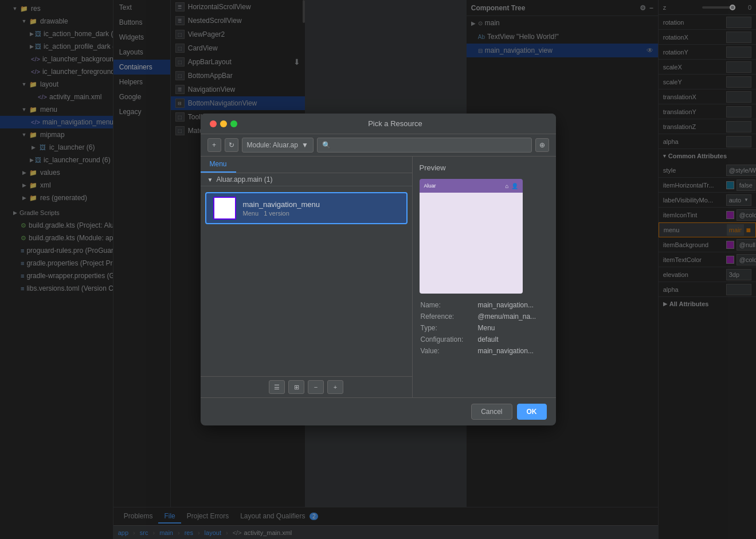  I want to click on dialog-title: Pick a Resource, so click(395, 124).